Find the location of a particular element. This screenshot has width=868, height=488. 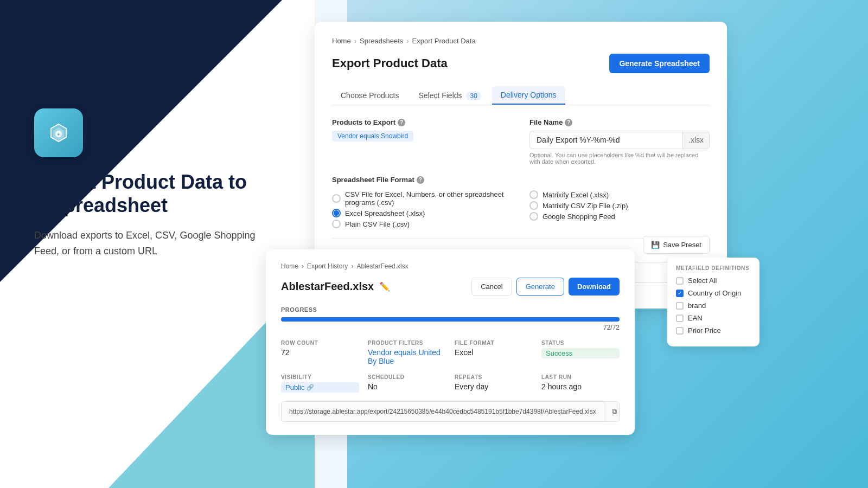

progress-fill is located at coordinates (450, 319).